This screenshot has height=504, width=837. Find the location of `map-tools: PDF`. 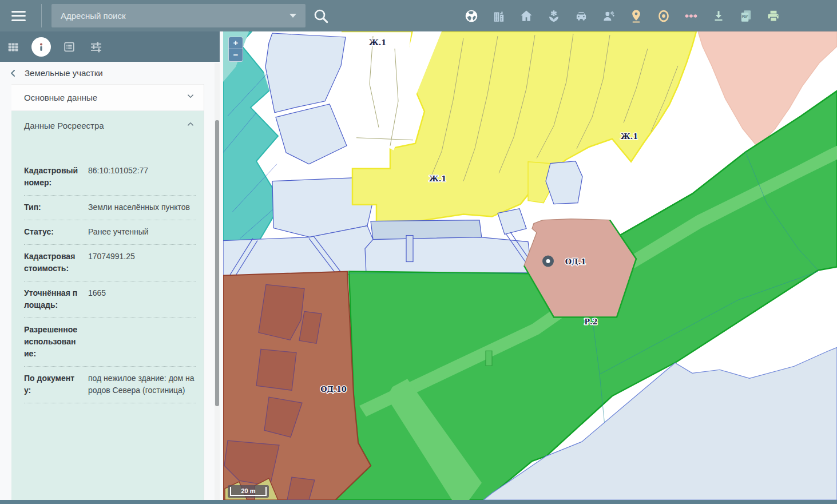

map-tools: PDF is located at coordinates (622, 16).